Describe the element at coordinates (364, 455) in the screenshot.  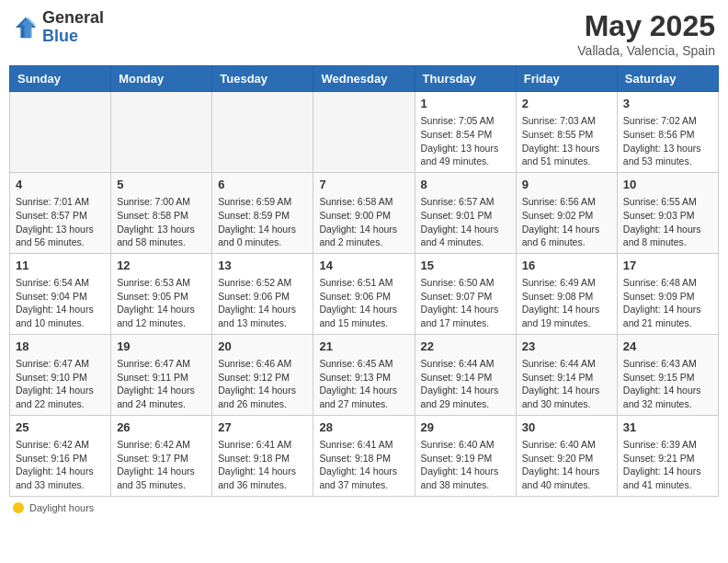
I see `week-row-5: 25Sunrise: 6:42 AMSunset: 9:16 PMDayligh…` at that location.